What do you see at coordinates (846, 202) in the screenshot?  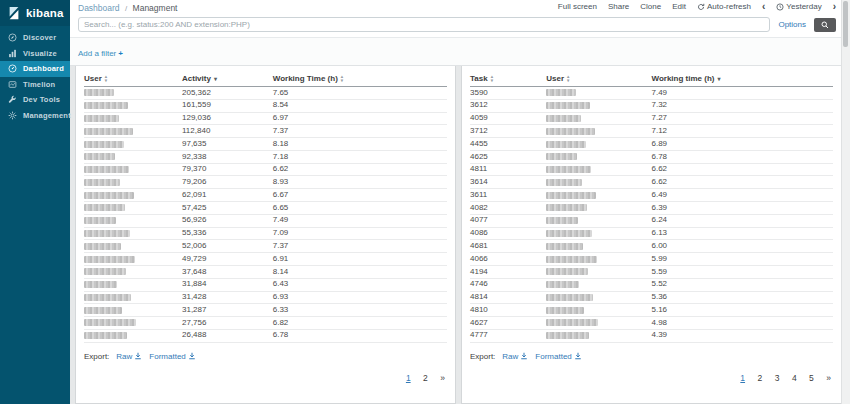 I see `page-scrollbar` at bounding box center [846, 202].